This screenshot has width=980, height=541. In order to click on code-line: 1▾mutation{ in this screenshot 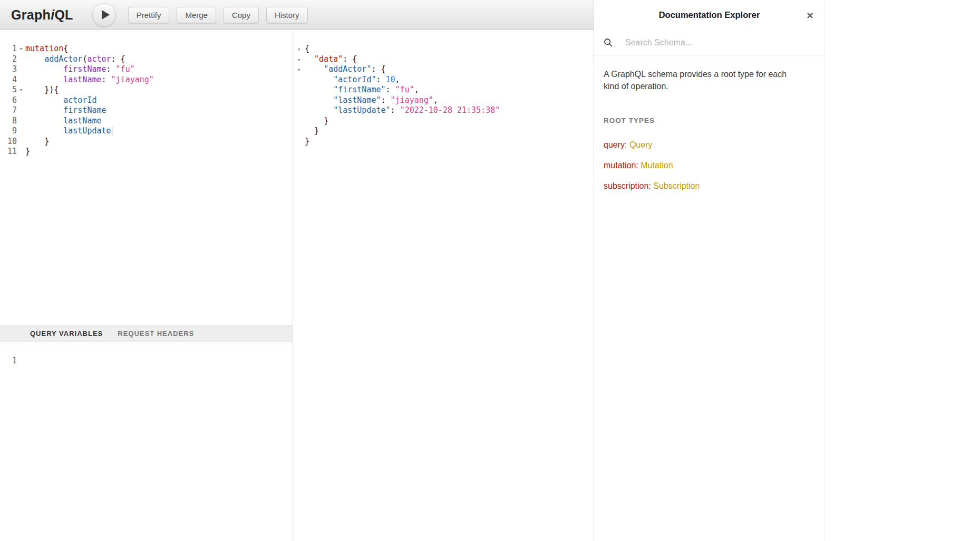, I will do `click(147, 49)`.